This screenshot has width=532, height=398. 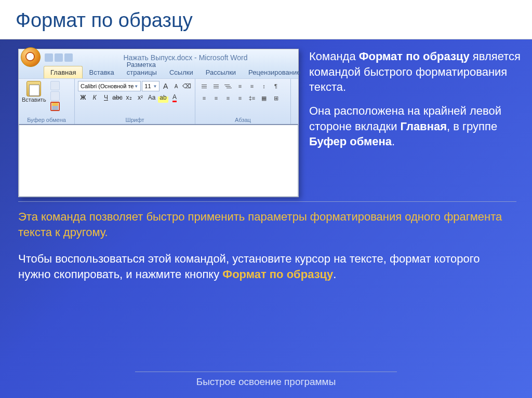 What do you see at coordinates (274, 73) in the screenshot?
I see `tab-review: Рецензирование` at bounding box center [274, 73].